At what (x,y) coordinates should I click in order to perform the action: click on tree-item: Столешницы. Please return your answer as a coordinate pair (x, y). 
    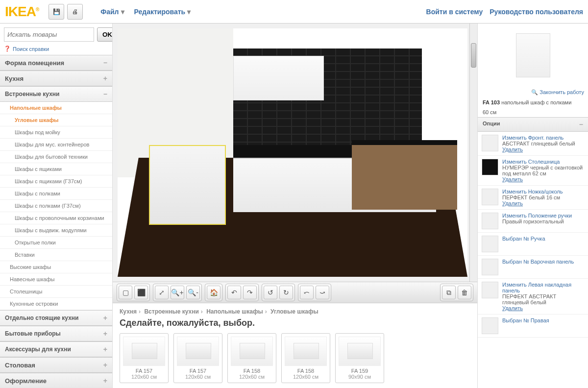
    Looking at the image, I should click on (56, 292).